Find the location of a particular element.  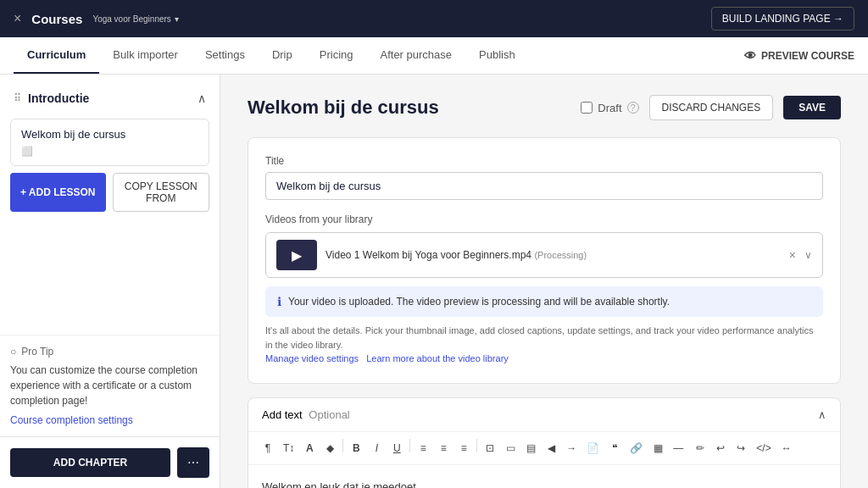

info-banner-text: Your video is uploaded. The video previe… is located at coordinates (479, 302).